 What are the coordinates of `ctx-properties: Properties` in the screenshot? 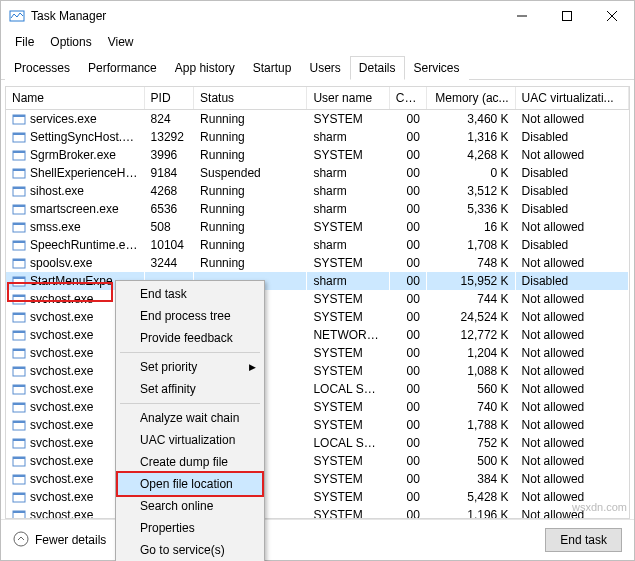 It's located at (190, 528).